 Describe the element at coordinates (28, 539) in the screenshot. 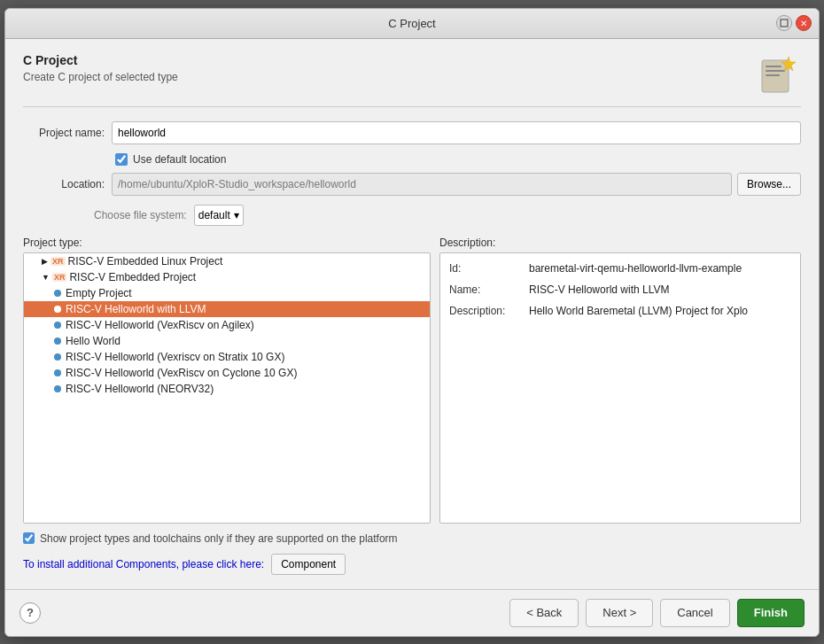

I see `show-supported-checkbox` at that location.